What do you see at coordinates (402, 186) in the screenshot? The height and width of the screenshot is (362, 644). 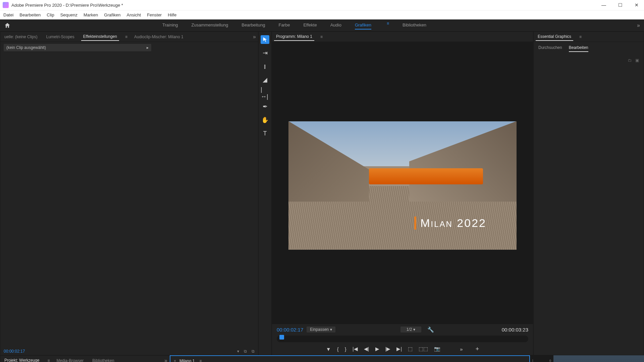 I see `video-preview: Milan 2022` at bounding box center [402, 186].